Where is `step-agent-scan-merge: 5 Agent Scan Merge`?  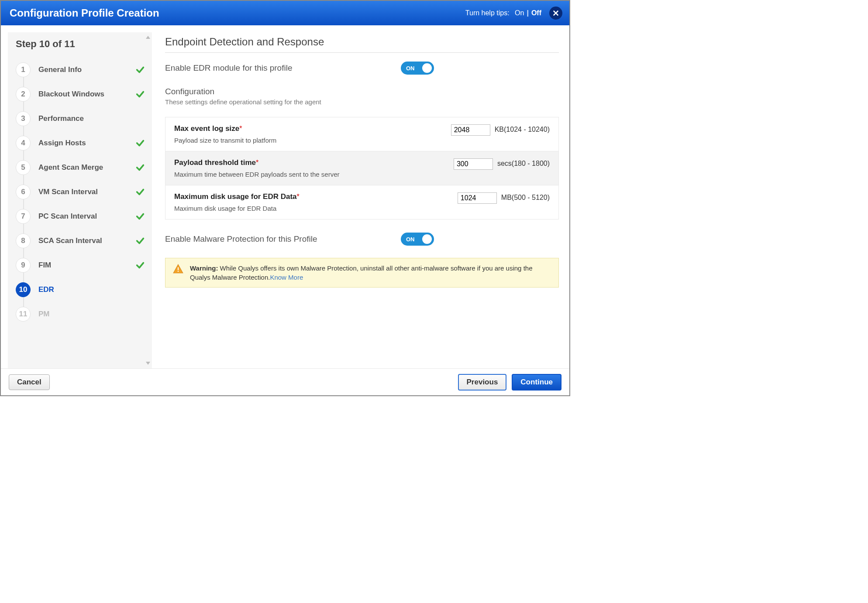
step-agent-scan-merge: 5 Agent Scan Merge is located at coordinates (83, 168).